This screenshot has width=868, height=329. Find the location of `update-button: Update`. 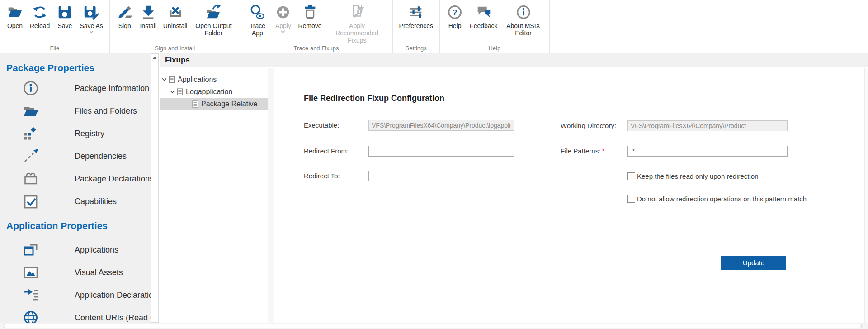

update-button: Update is located at coordinates (754, 262).